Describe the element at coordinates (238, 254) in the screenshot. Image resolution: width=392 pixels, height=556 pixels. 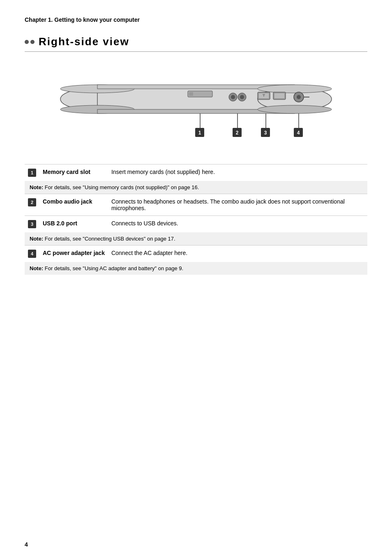
I see `item-desc-4: Connect the AC adapter here.` at that location.